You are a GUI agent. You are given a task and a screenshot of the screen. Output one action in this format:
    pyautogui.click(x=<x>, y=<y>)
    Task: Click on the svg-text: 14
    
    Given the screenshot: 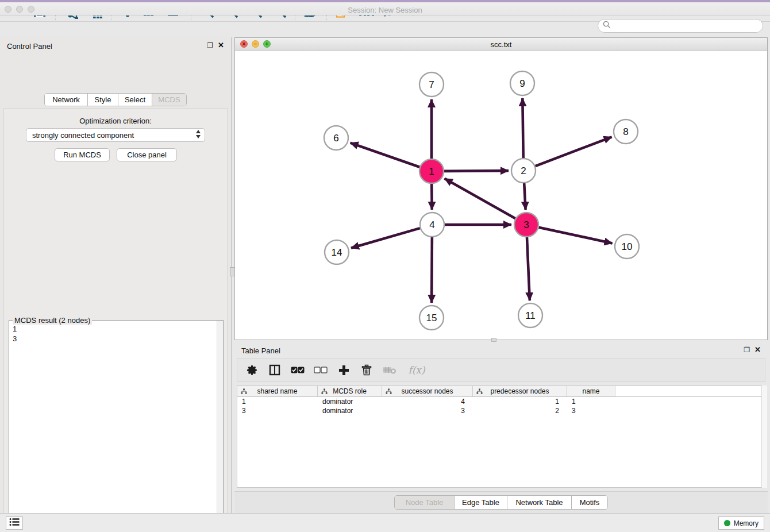 What is the action you would take?
    pyautogui.click(x=337, y=253)
    